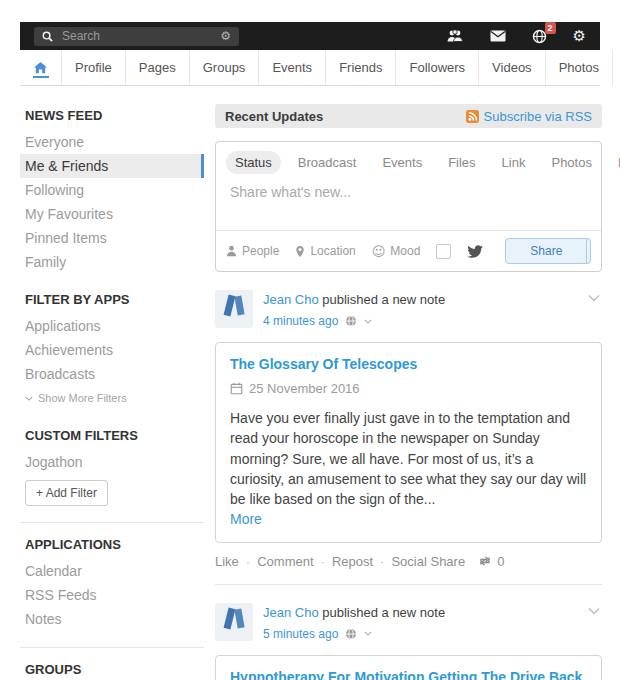 This screenshot has height=680, width=620. What do you see at coordinates (408, 458) in the screenshot?
I see `note-body-text: Have you ever finally just gave in to th…` at bounding box center [408, 458].